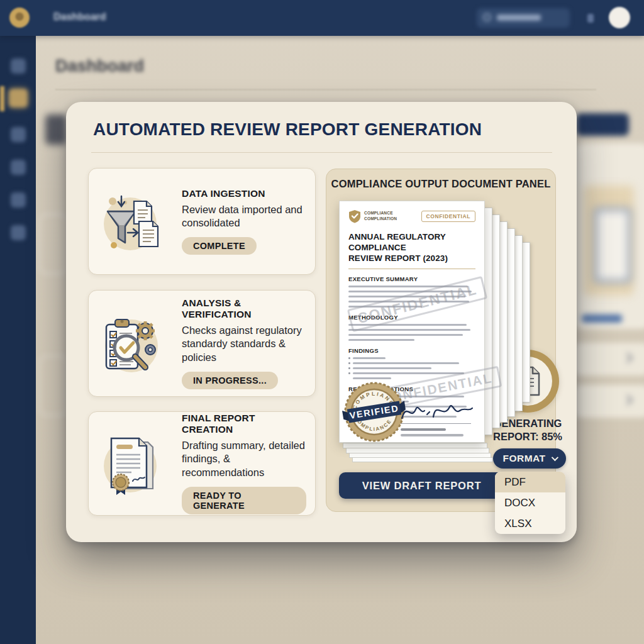 The image size is (644, 644). I want to click on sidebar-item-settings, so click(18, 233).